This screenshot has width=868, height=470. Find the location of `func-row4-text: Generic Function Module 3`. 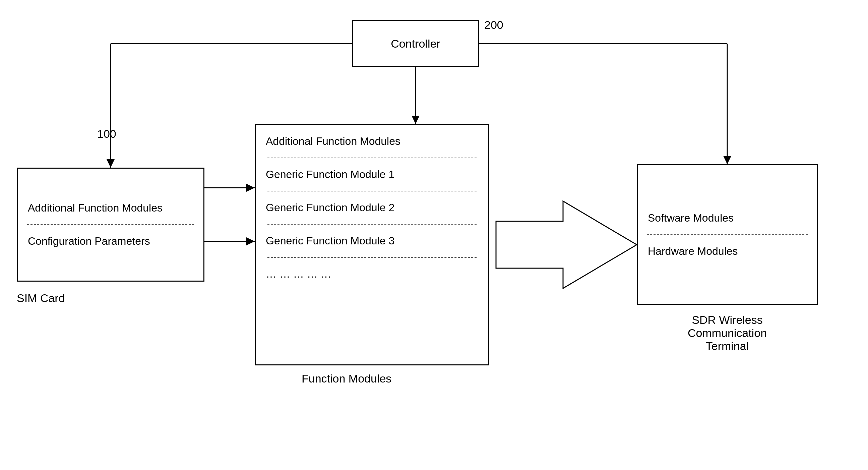

func-row4-text: Generic Function Module 3 is located at coordinates (330, 241).